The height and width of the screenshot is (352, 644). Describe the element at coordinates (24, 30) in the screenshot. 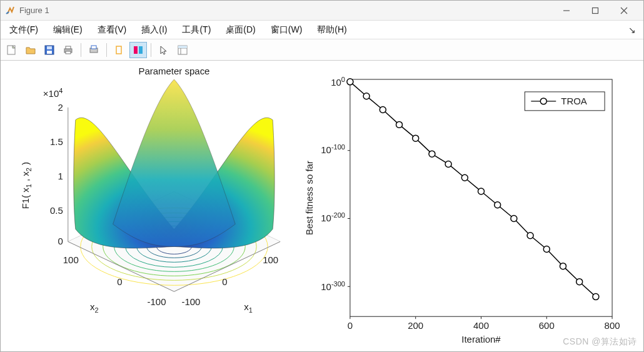

I see `menu-file: 文件(F)` at that location.